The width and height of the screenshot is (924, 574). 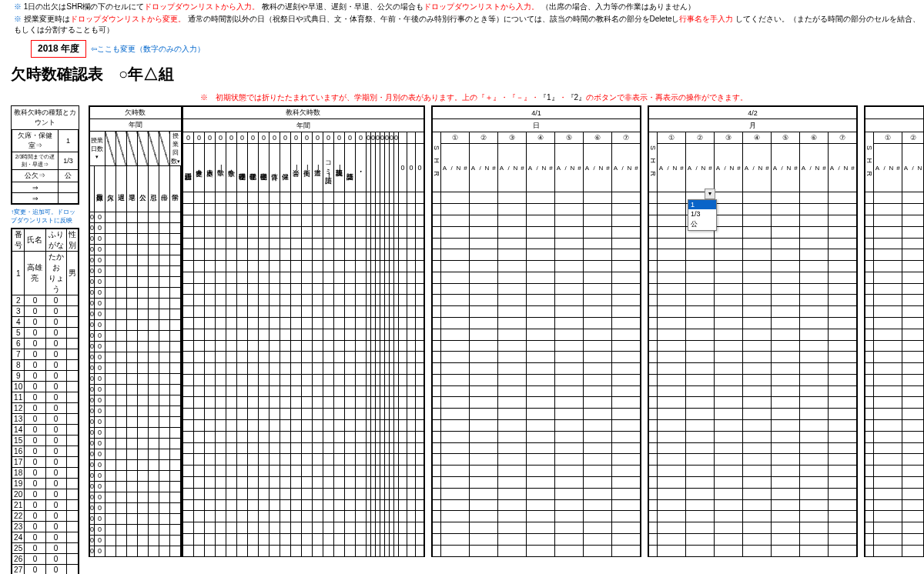 I want to click on table-row: 2200, so click(x=45, y=516).